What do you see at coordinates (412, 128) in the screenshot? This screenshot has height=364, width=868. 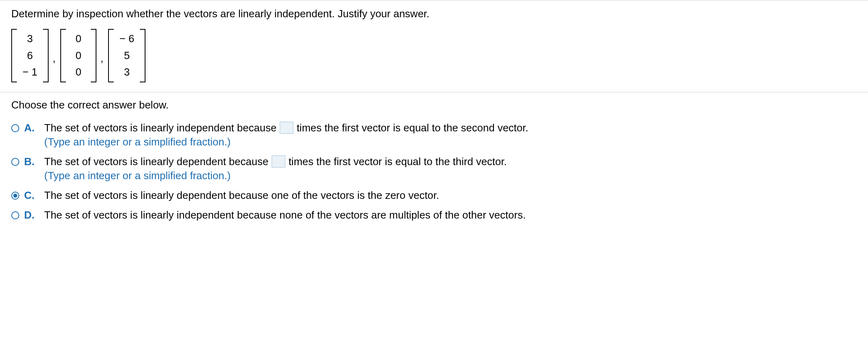 I see `option-a-text-after: times the first vector is equal to the s…` at bounding box center [412, 128].